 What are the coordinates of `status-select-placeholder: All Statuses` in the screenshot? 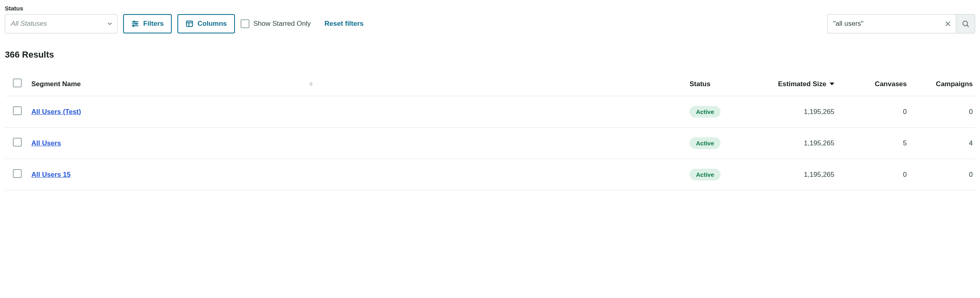 It's located at (29, 24).